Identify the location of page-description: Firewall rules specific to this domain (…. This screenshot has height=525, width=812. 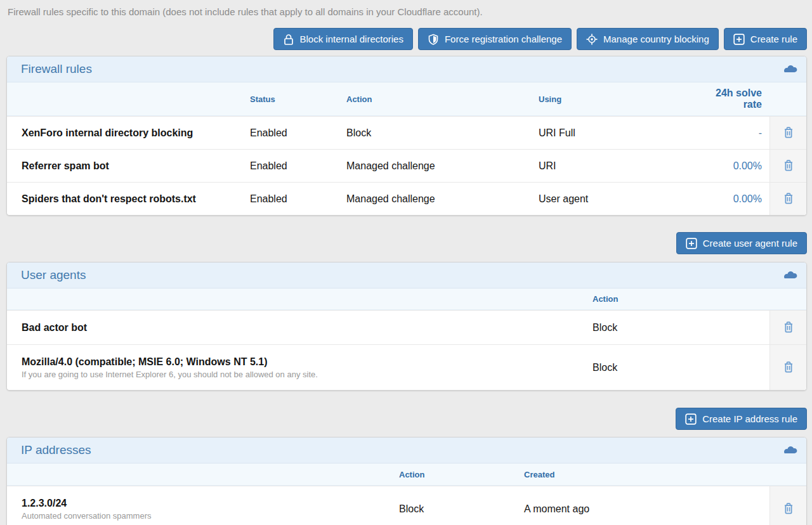
(406, 9).